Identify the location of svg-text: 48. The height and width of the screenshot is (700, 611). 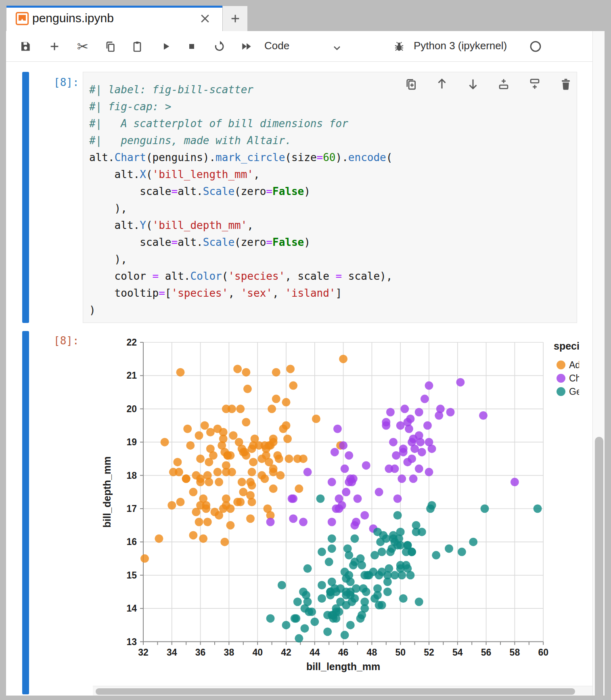
(372, 652).